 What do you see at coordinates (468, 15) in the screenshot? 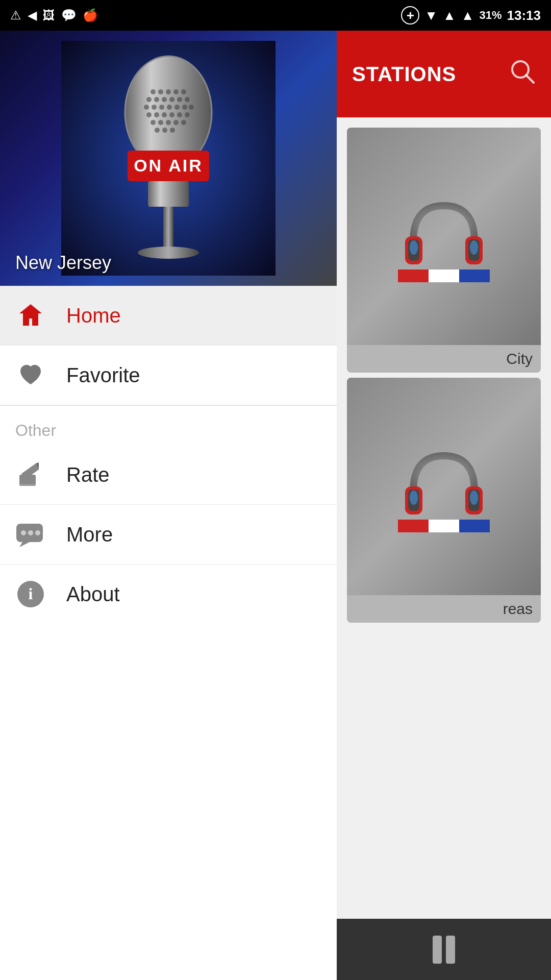
I see `signal2-icon: ▲` at bounding box center [468, 15].